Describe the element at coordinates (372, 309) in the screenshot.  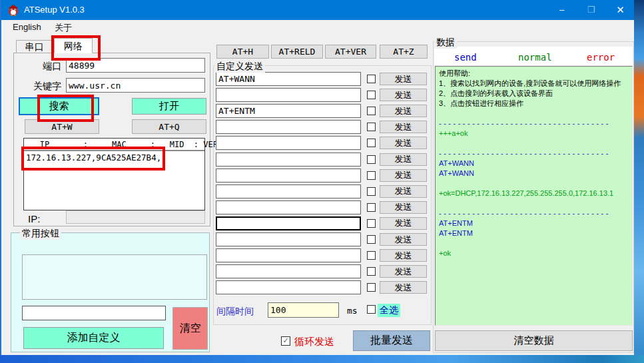
I see `select-all-checkbox` at that location.